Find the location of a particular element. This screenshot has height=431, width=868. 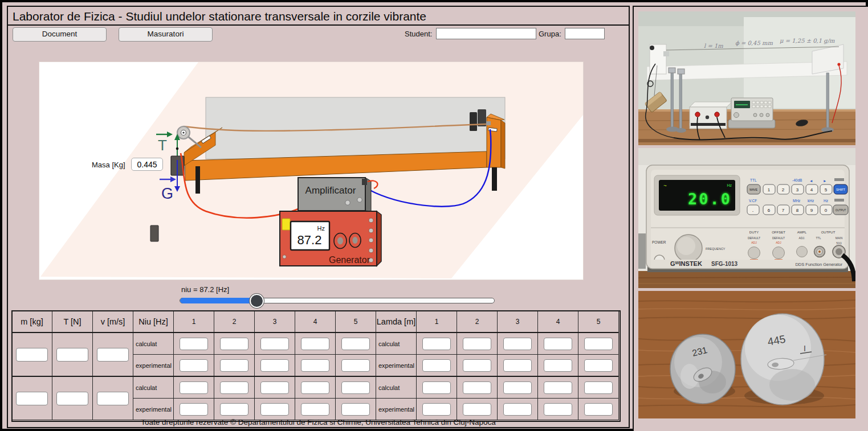

duty-knob is located at coordinates (755, 253).